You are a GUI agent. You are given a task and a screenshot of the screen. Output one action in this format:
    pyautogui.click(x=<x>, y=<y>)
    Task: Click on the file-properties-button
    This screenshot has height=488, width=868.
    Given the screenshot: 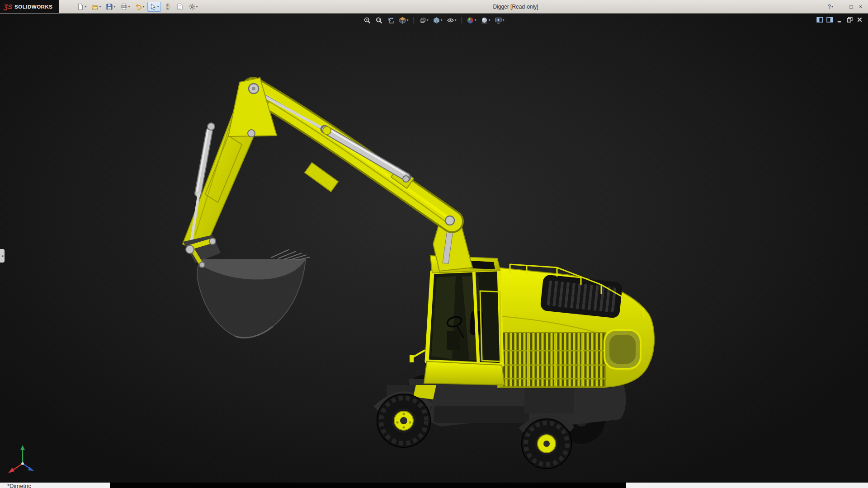 What is the action you would take?
    pyautogui.click(x=180, y=7)
    